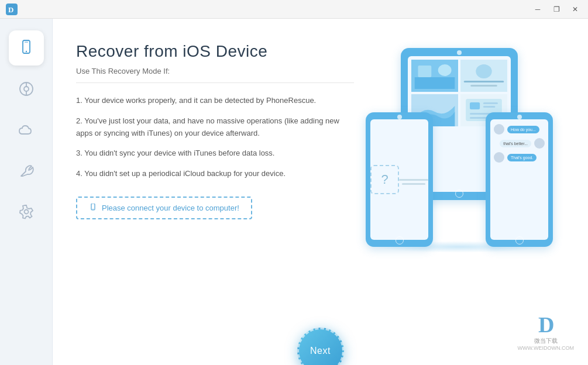  I want to click on phone-right-screen: How do you... that's better... That's go…, so click(520, 180).